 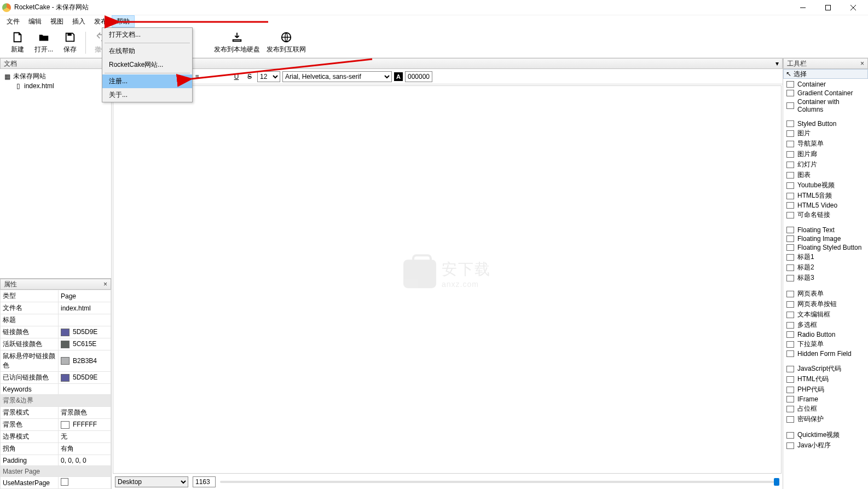 What do you see at coordinates (825, 84) in the screenshot?
I see `tool-item: Container` at bounding box center [825, 84].